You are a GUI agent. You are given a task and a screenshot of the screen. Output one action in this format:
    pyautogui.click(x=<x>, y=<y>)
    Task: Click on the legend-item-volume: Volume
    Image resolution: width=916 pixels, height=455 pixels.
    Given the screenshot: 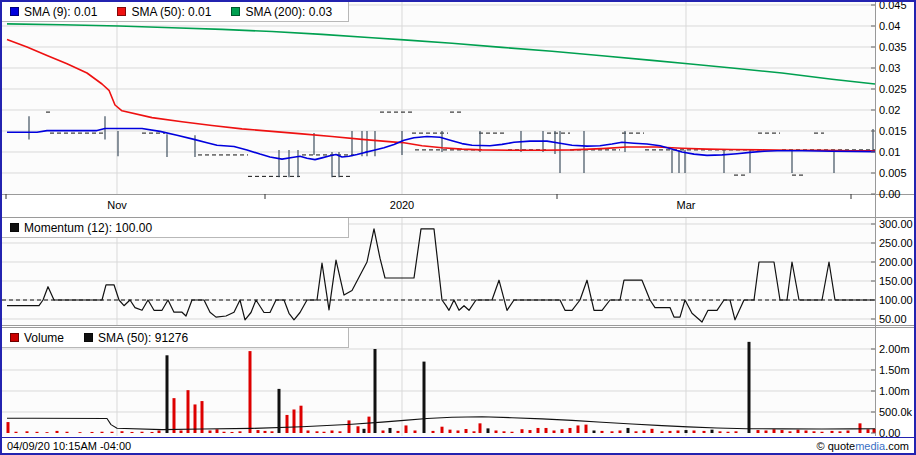 What is the action you would take?
    pyautogui.click(x=37, y=338)
    